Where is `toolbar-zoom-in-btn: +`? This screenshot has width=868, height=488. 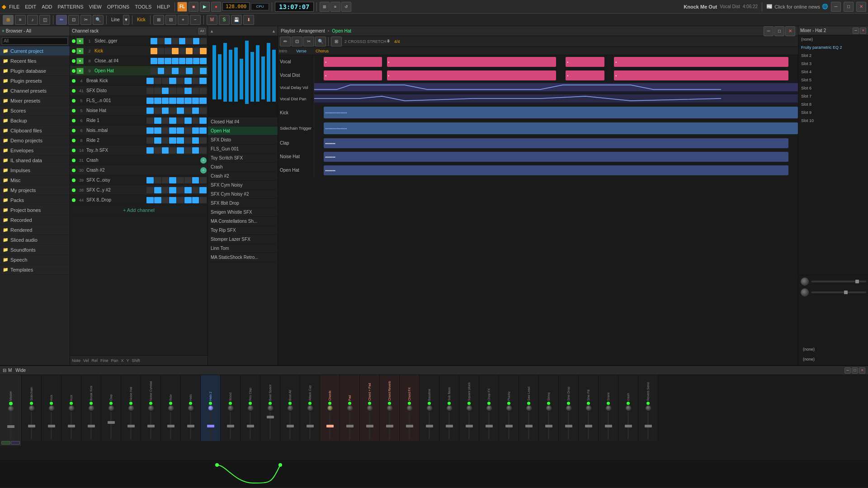
toolbar-zoom-in-btn: + is located at coordinates (183, 20).